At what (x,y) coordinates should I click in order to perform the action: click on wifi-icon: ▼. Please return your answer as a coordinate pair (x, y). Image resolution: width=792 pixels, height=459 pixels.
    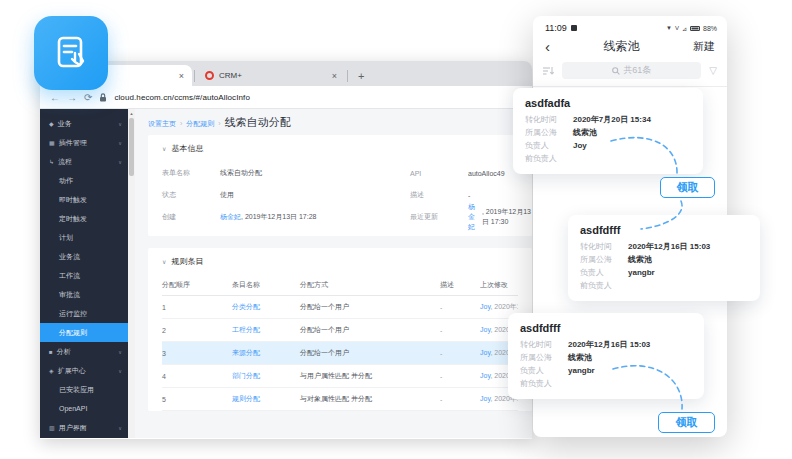
    Looking at the image, I should click on (669, 28).